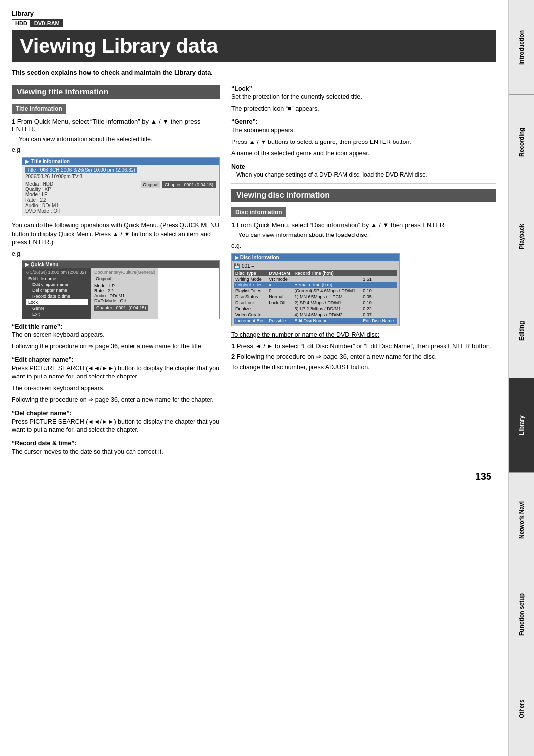 The image size is (534, 756). I want to click on page-number: 135, so click(254, 477).